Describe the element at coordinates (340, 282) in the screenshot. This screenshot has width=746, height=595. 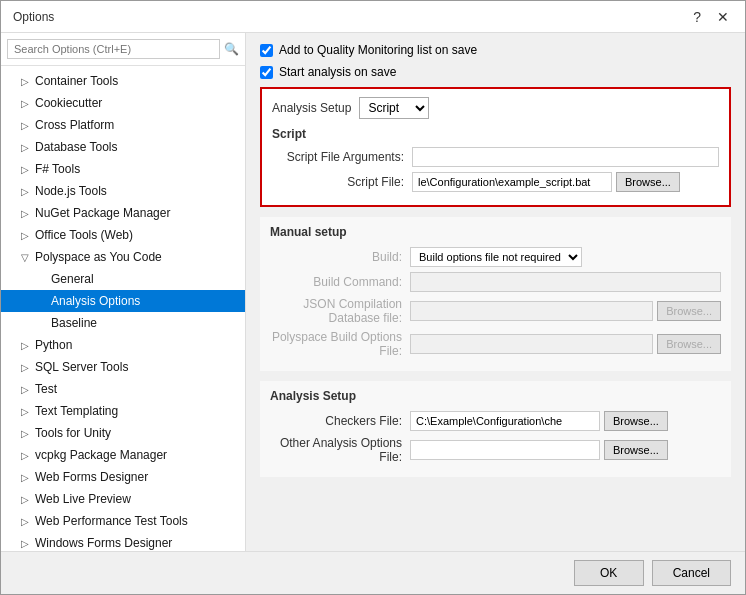
I see `build-command-label: Build Command:` at that location.